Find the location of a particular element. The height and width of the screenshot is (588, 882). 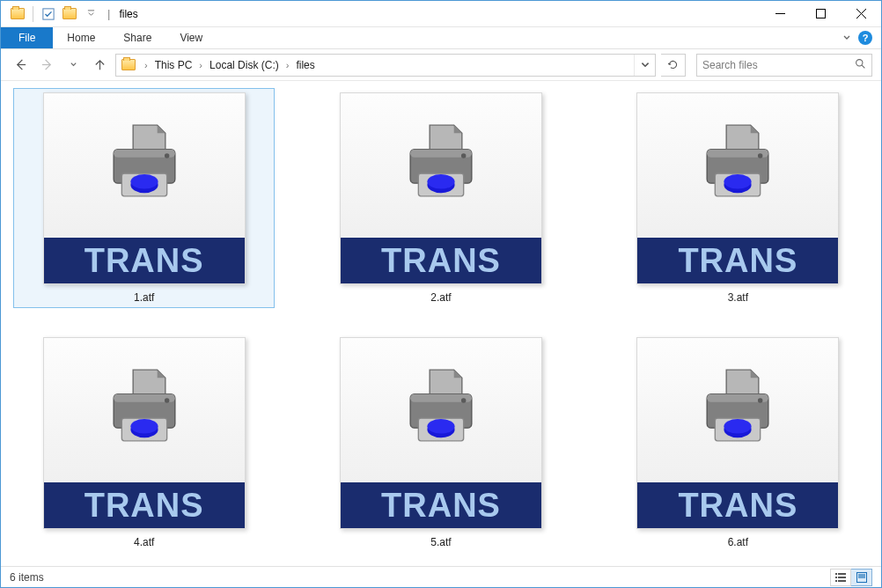

back-button is located at coordinates (20, 65).